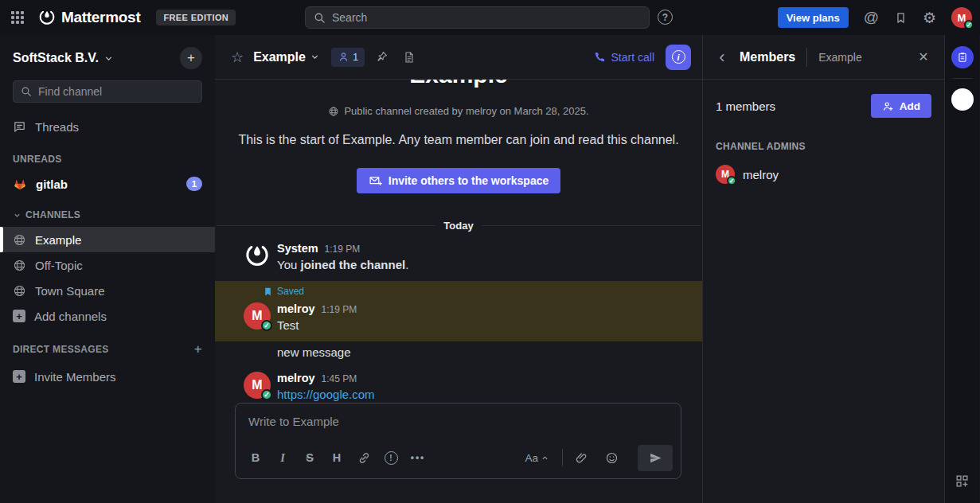  Describe the element at coordinates (459, 256) in the screenshot. I see `system-message: System 1:19 PM You joined the channel.` at that location.